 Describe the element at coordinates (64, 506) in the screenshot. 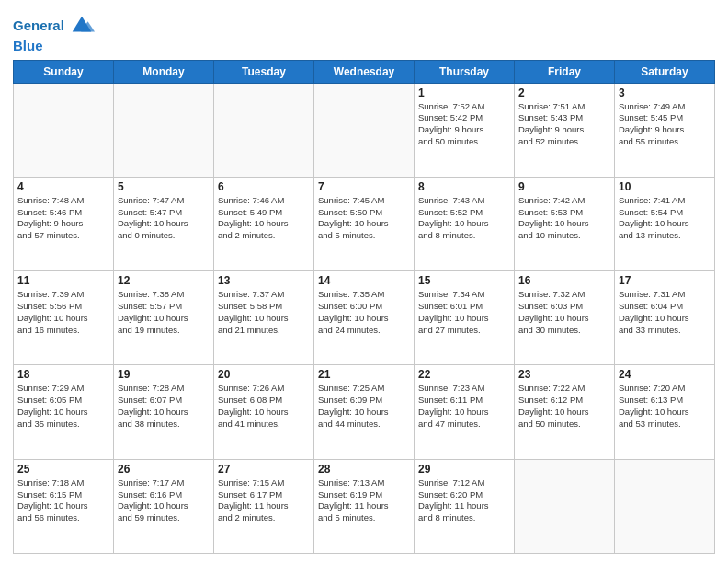

I see `day-cell: 25Sunrise: 7:18 AM Sunset: 6:15 PM Dayli…` at that location.